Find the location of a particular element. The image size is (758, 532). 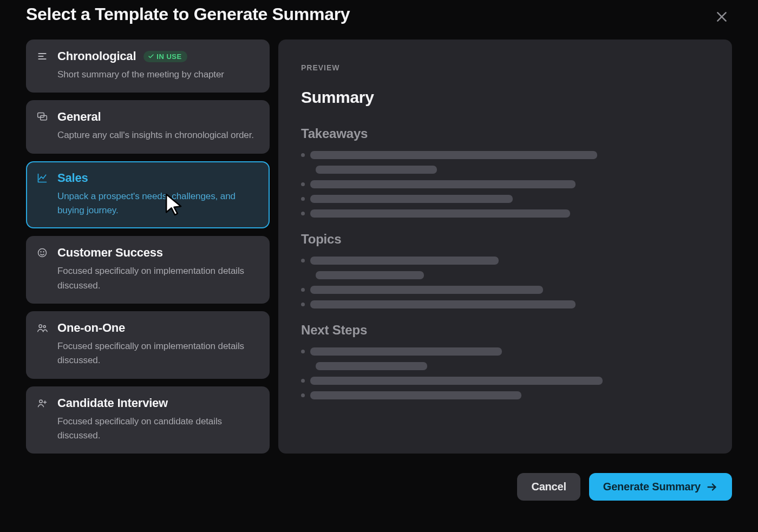

in-use-badge: IN USE is located at coordinates (165, 56).